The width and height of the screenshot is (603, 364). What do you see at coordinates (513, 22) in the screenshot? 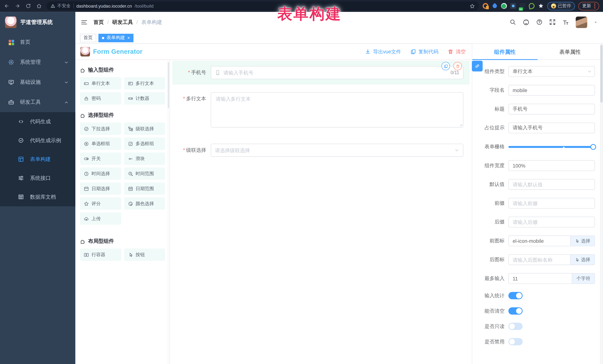
I see `search-icon` at bounding box center [513, 22].